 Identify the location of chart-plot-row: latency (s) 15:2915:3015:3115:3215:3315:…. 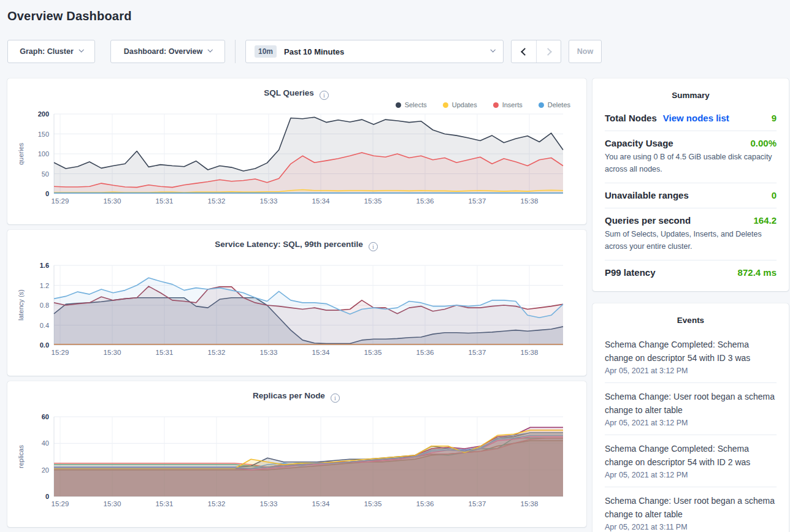
(296, 310).